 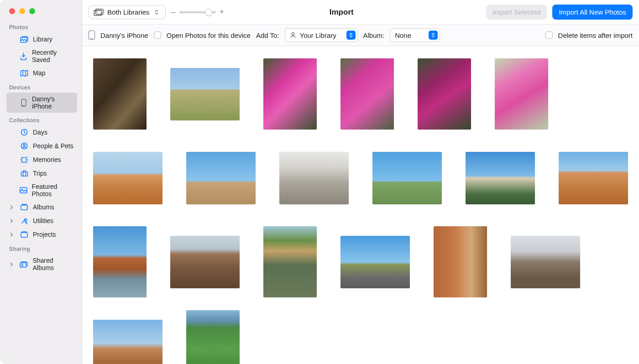 What do you see at coordinates (549, 35) in the screenshot?
I see `delete-after-import-checkbox` at bounding box center [549, 35].